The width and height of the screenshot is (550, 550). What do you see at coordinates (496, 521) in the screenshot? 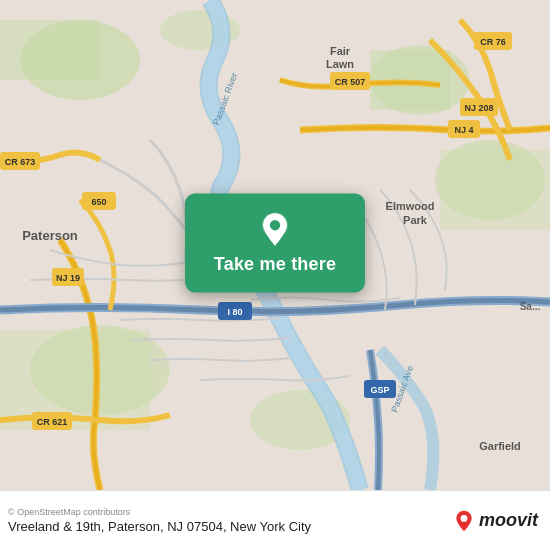
I see `moovit-logo: moovit` at bounding box center [496, 521].